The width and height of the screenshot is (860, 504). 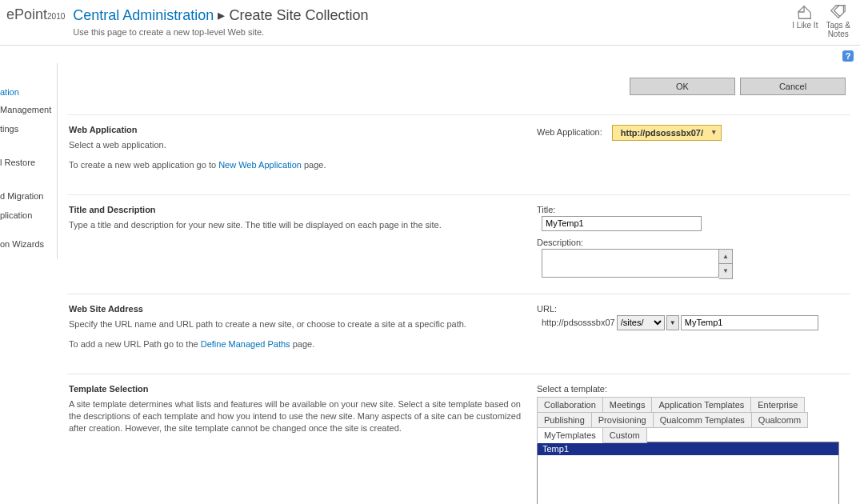 What do you see at coordinates (35, 21) in the screenshot?
I see `logo: ePoint2010` at bounding box center [35, 21].